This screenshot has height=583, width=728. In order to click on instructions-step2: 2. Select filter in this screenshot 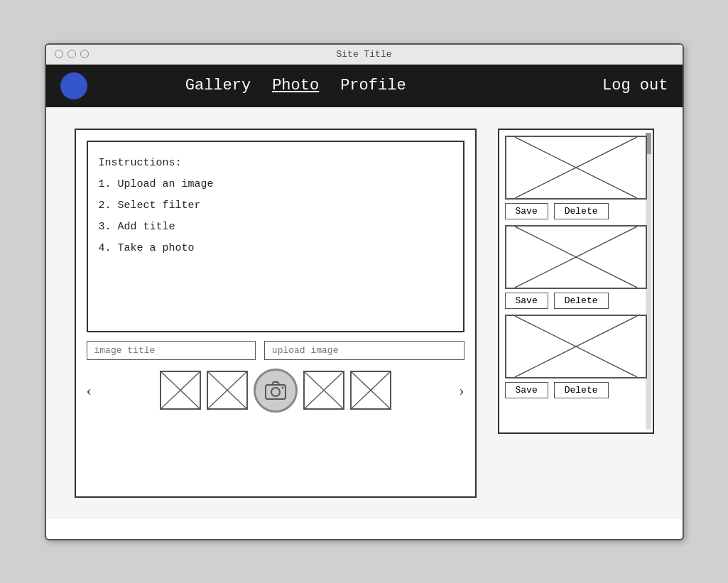, I will do `click(156, 206)`.